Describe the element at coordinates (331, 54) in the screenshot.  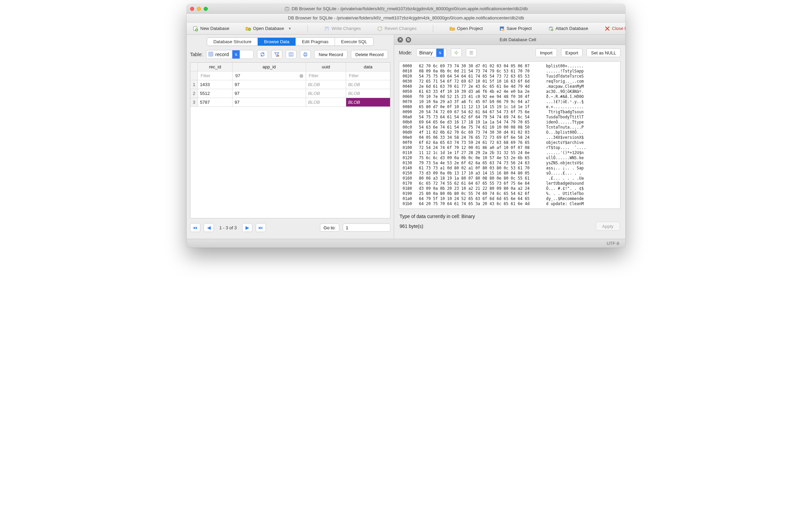
I see `new-record-button: New Record` at that location.